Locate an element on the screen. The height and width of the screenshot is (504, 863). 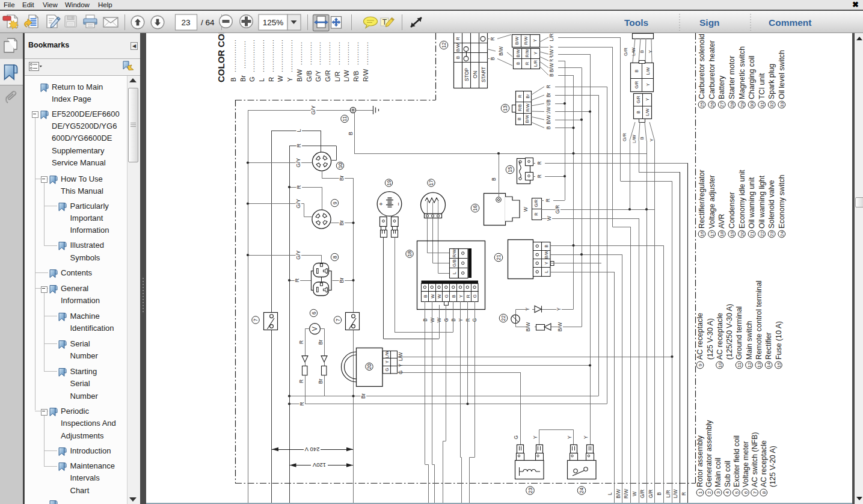
svg-text: Sign is located at coordinates (710, 23).